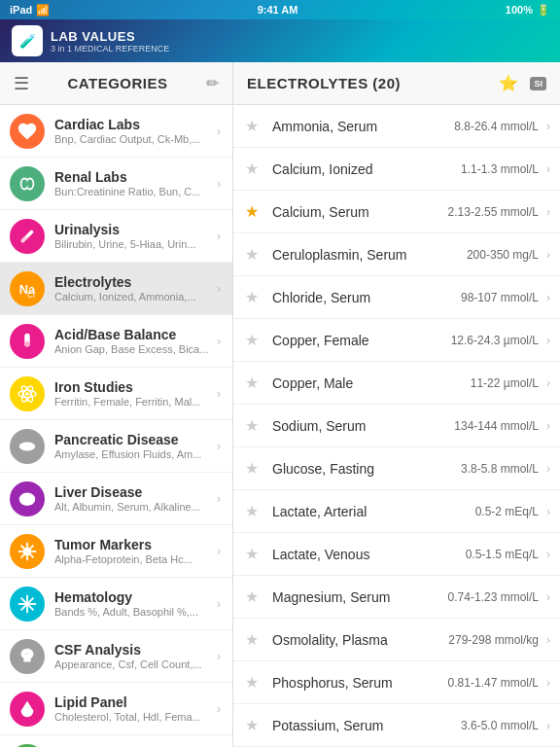  I want to click on lab-arrow-1: ›, so click(548, 169).